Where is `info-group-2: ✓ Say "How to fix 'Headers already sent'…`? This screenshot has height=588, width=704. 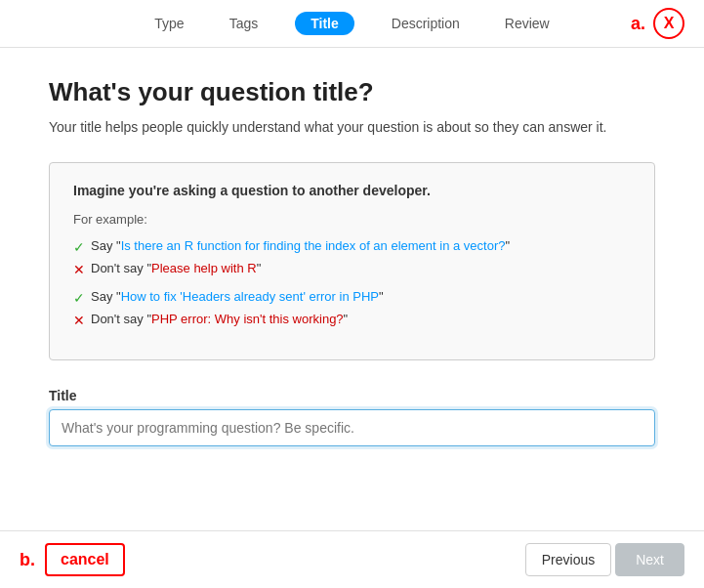 info-group-2: ✓ Say "How to fix 'Headers already sent'… is located at coordinates (352, 309).